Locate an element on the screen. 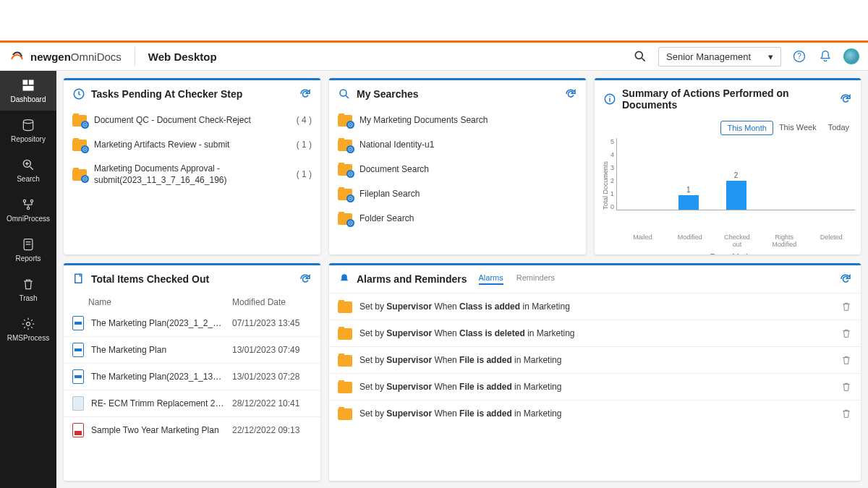 This screenshot has height=488, width=868. search-row: My Marketing Documents Search is located at coordinates (457, 120).